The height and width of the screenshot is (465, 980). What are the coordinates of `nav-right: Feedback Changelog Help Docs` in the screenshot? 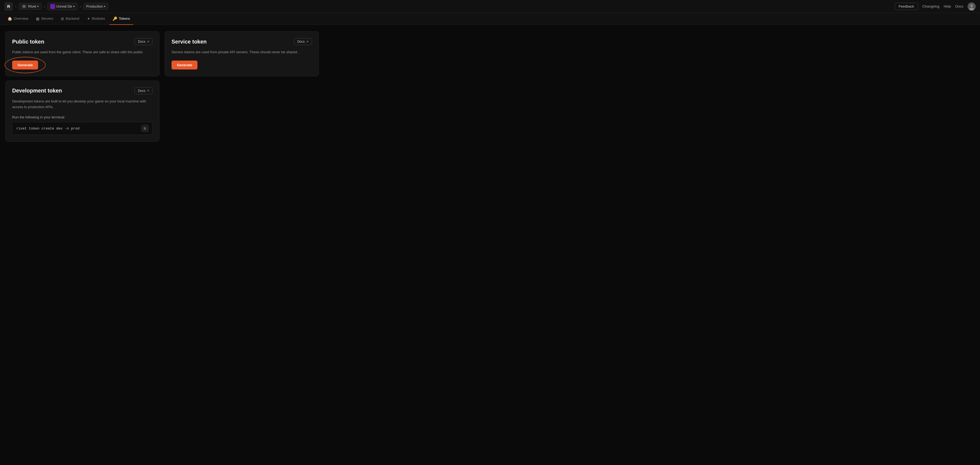 It's located at (935, 6).